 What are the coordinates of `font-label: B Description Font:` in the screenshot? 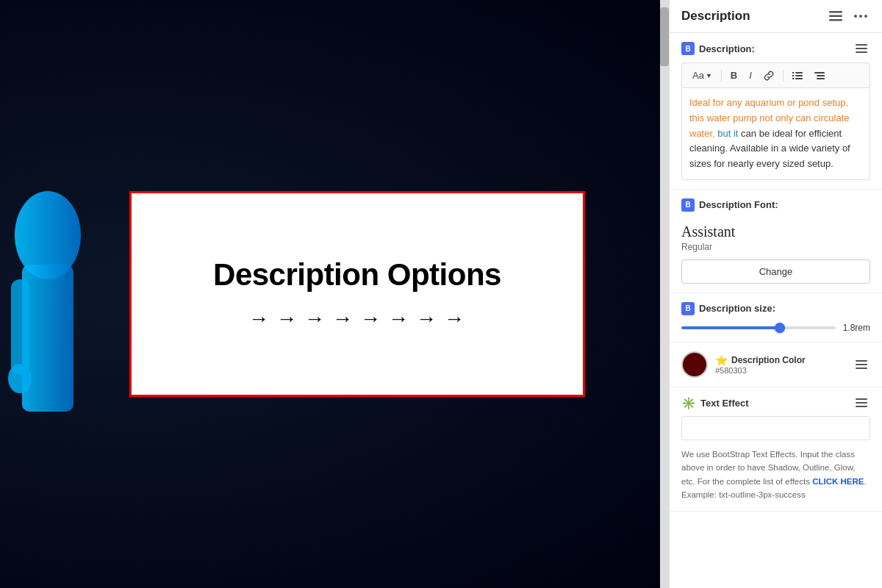 It's located at (730, 205).